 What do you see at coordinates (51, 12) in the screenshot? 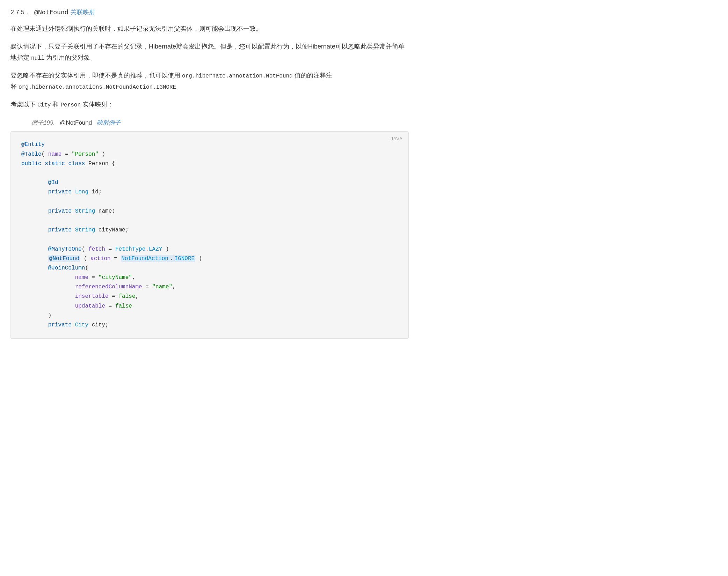
I see `at-notfound-heading: @NotFound` at bounding box center [51, 12].